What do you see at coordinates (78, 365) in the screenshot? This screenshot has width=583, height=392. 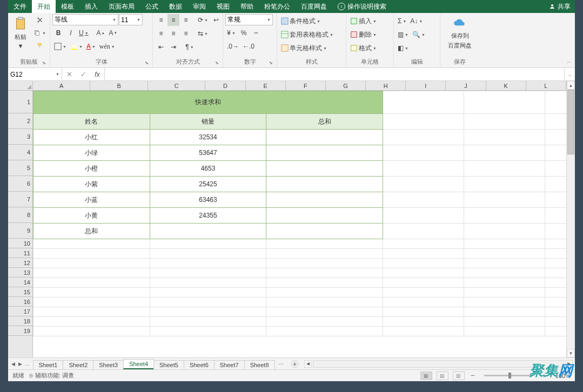 I see `sheet-tab: Sheet2` at bounding box center [78, 365].